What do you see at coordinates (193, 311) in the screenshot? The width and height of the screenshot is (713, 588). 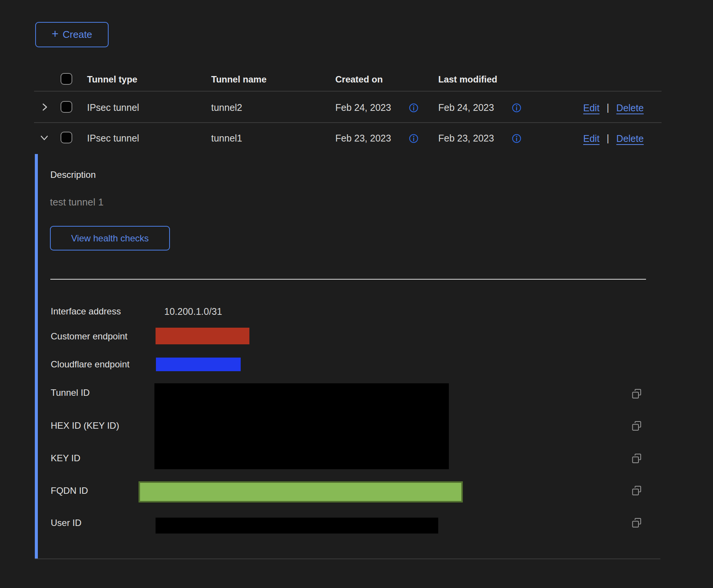 I see `interface-address-value: 10.200.1.0/31` at bounding box center [193, 311].